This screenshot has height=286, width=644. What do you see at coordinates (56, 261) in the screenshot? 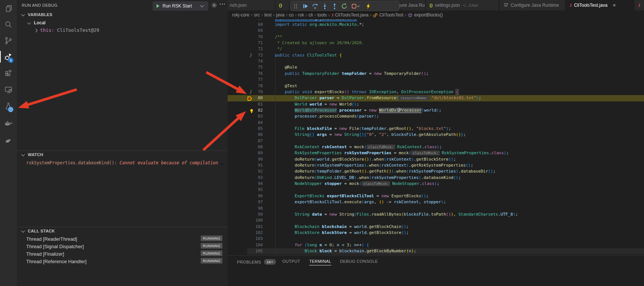
I see `call-stack-thread-row: Thread [Reference Handler]` at bounding box center [56, 261].